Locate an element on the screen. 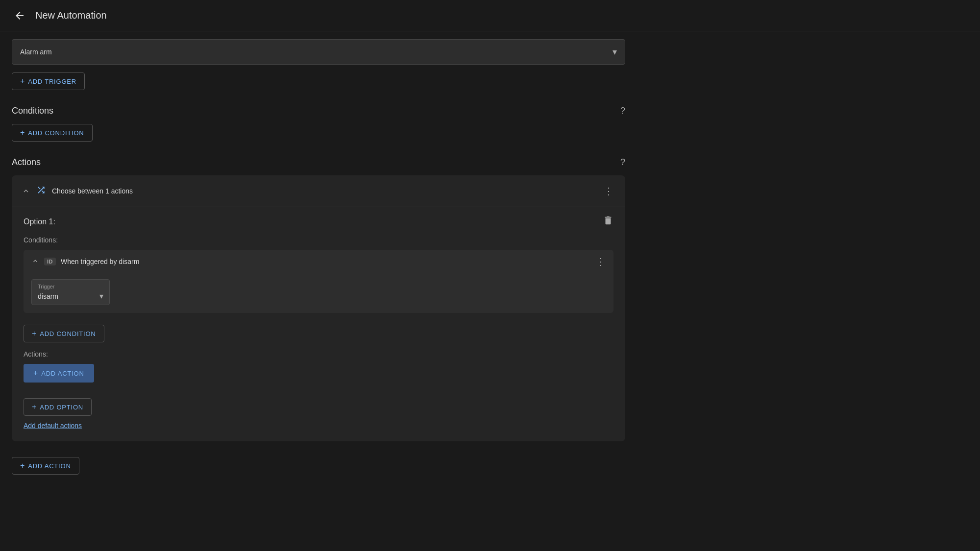 This screenshot has width=980, height=551. add-condition-inside-label: ADD CONDITION is located at coordinates (68, 334).